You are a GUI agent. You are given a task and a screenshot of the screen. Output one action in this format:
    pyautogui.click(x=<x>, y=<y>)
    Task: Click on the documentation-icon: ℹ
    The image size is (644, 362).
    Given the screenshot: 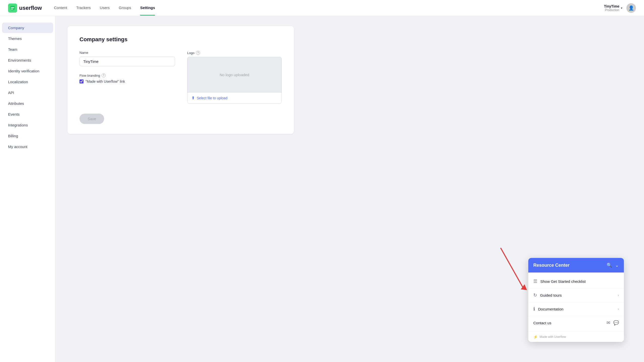 What is the action you would take?
    pyautogui.click(x=534, y=309)
    